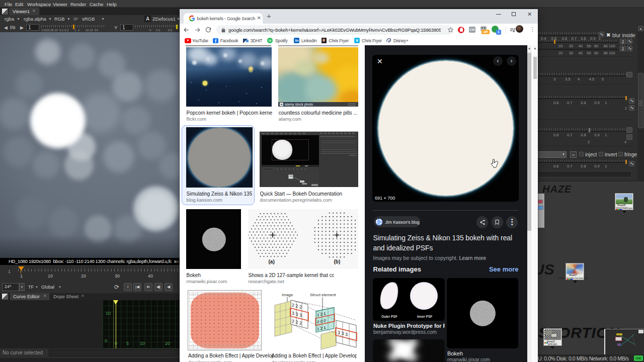 This screenshot has height=362, width=644. Describe the element at coordinates (323, 295) in the screenshot. I see `svg-text: Struct element` at that location.